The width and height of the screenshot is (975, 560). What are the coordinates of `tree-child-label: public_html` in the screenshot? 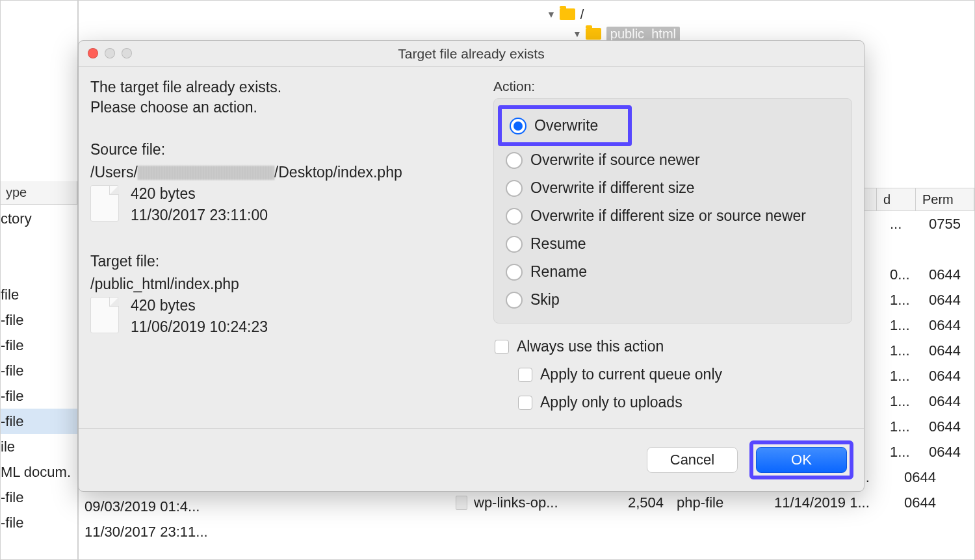 It's located at (644, 34).